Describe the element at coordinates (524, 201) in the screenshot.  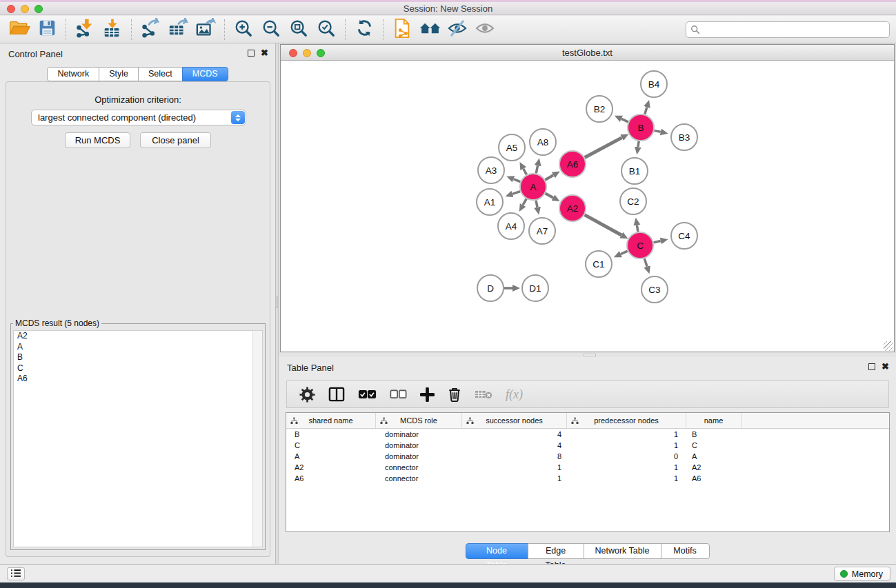
I see `graph-edge-A-A4` at that location.